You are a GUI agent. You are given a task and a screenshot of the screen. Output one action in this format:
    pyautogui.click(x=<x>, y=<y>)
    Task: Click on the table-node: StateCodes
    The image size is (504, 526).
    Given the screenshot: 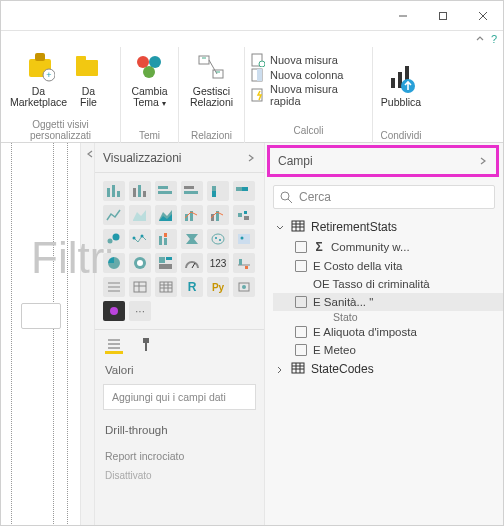 What is the action you would take?
    pyautogui.click(x=386, y=369)
    